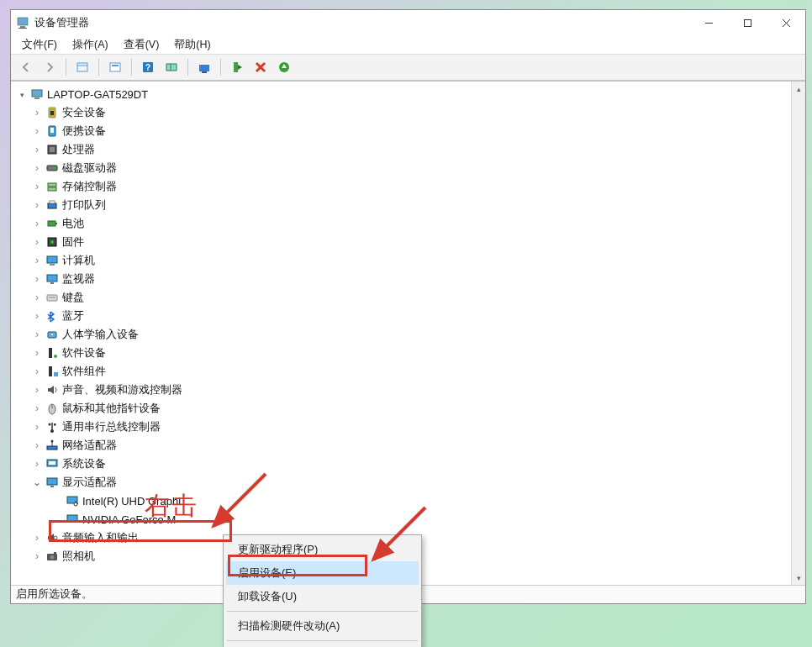 This screenshot has height=647, width=812. I want to click on computer-icon, so click(37, 94).